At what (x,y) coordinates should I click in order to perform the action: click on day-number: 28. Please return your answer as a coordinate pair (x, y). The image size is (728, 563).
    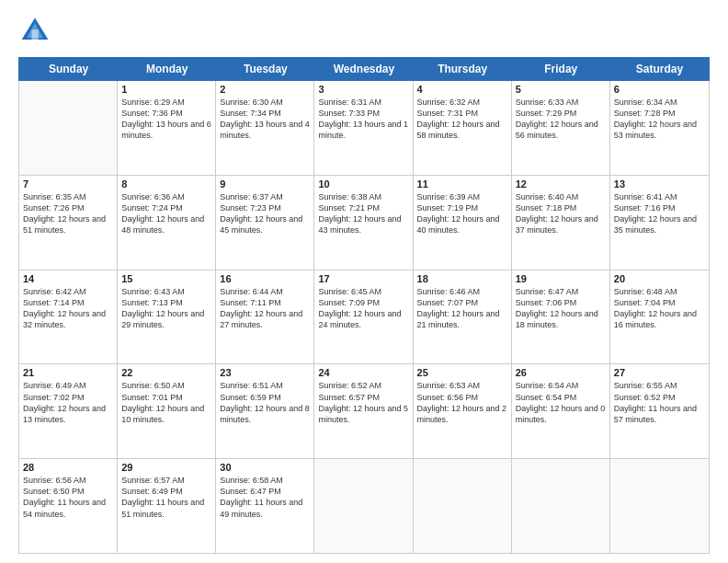
    Looking at the image, I should click on (68, 467).